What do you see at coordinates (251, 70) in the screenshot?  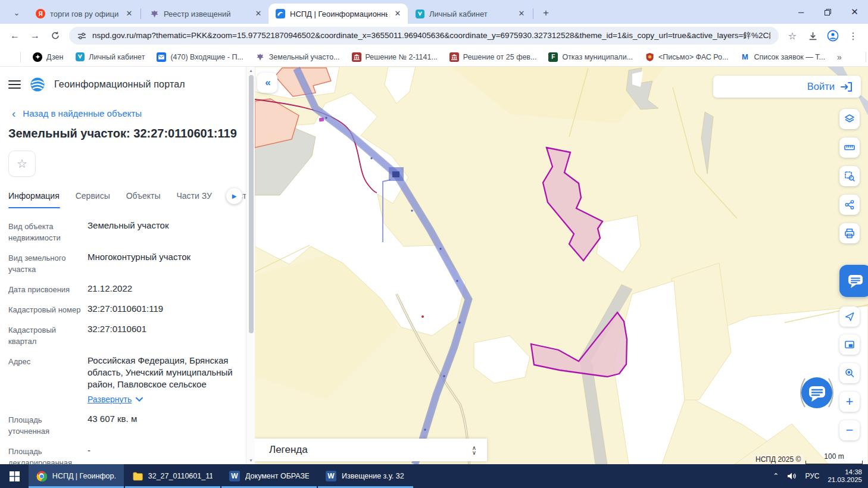 I see `scroll-up-icon: ▲` at bounding box center [251, 70].